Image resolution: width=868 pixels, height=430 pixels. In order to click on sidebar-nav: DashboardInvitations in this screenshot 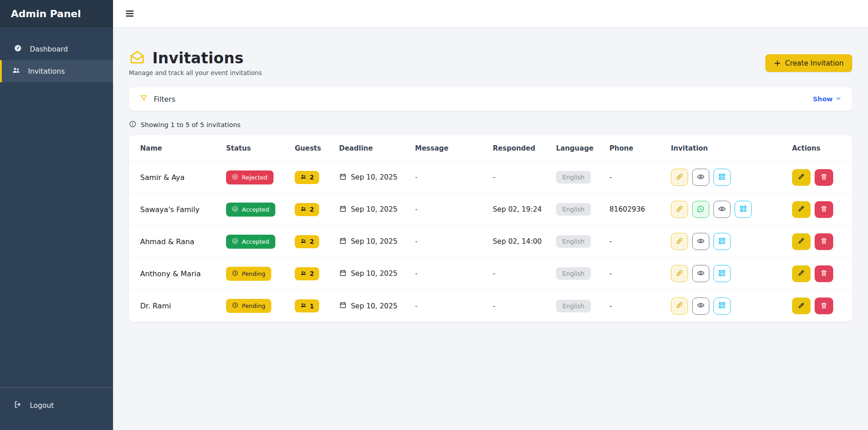, I will do `click(57, 207)`.